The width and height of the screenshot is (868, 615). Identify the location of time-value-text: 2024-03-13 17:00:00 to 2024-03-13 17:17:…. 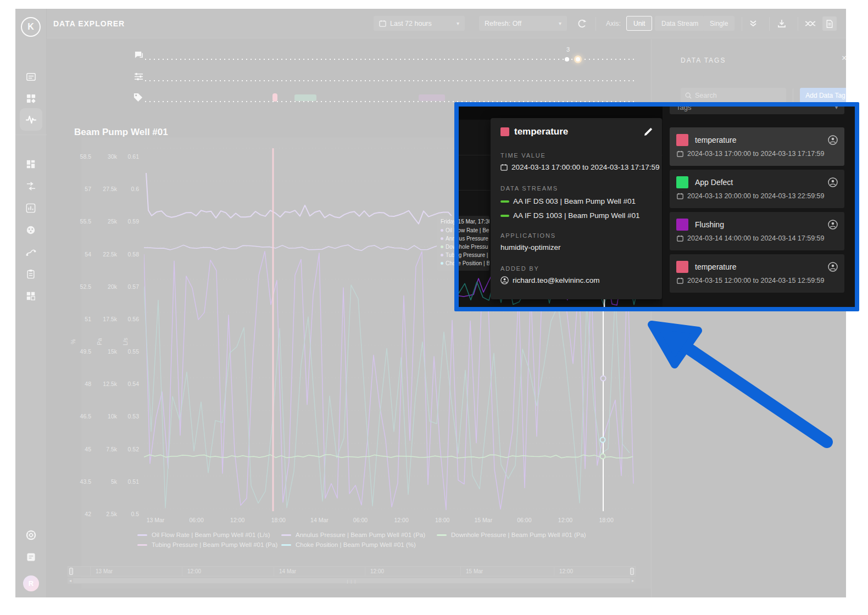
(586, 167).